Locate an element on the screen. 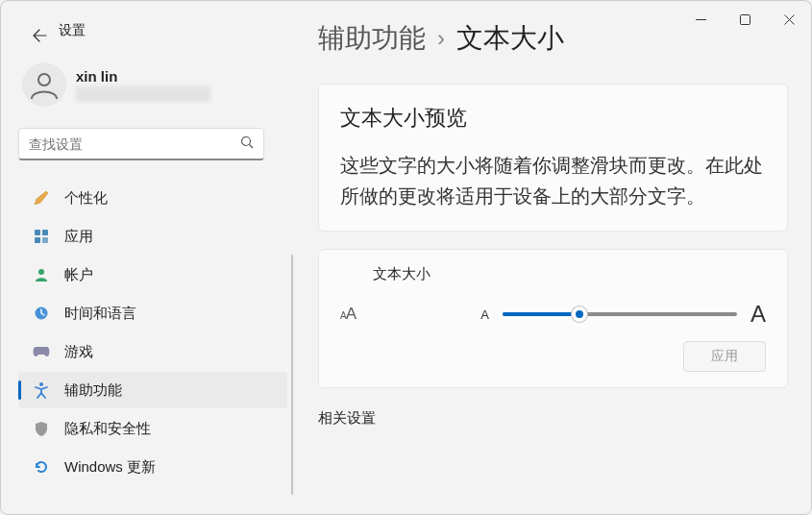 The height and width of the screenshot is (515, 812). nav-scrollbar is located at coordinates (292, 375).